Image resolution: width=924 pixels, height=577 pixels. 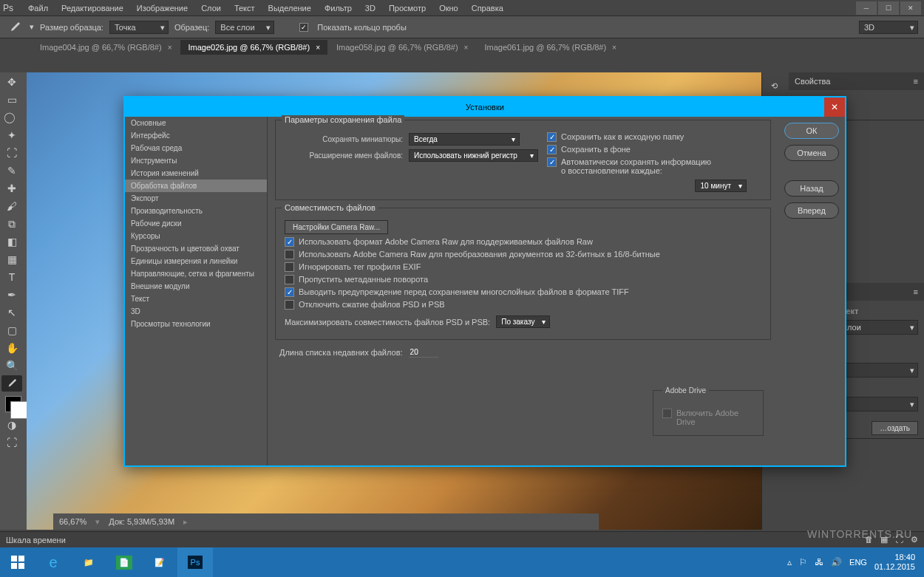 I want to click on thumbs-select: Всегда, so click(x=464, y=139).